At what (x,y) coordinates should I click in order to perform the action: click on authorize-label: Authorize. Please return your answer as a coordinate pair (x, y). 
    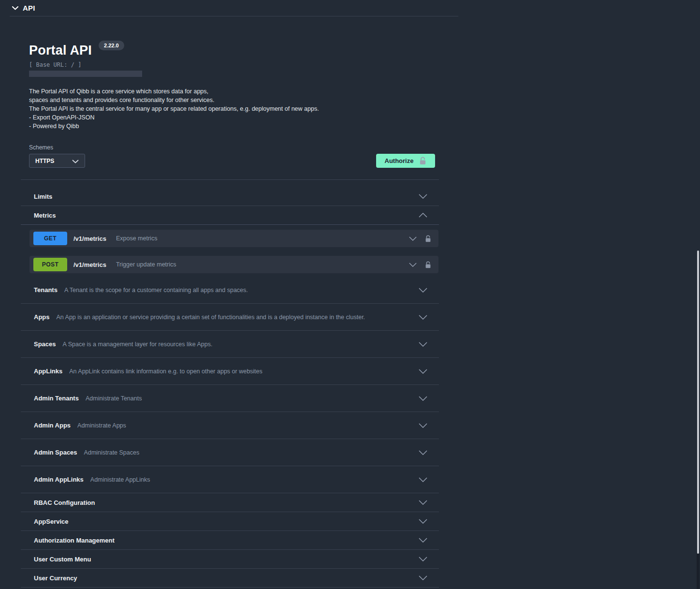
    Looking at the image, I should click on (399, 161).